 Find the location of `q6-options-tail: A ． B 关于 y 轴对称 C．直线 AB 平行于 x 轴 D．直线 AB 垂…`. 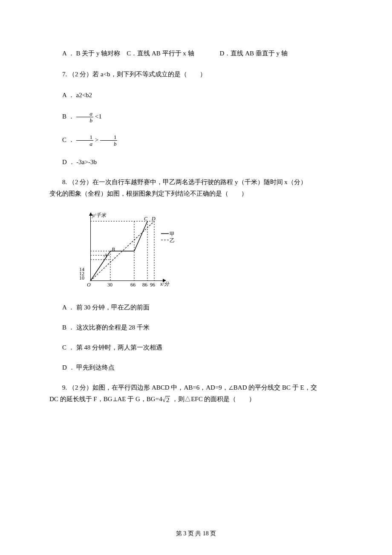

q6-options-tail: A ． B 关于 y 轴对称 C．直线 AB 平行于 x 轴 D．直线 AB 垂… is located at coordinates (196, 54).